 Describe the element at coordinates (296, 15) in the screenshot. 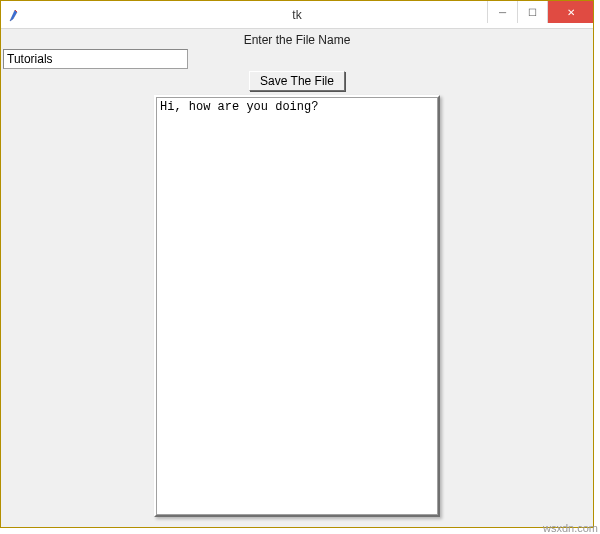

I see `window-title: tk` at that location.